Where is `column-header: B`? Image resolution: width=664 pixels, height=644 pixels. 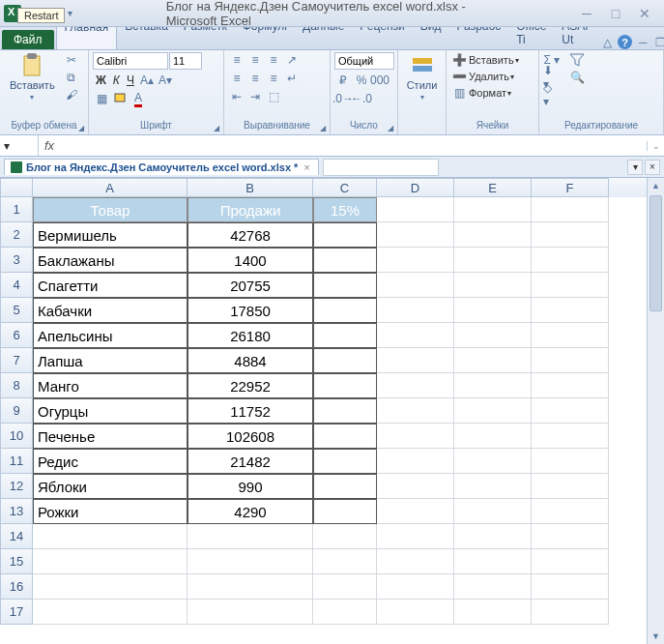
column-header: B is located at coordinates (250, 188).